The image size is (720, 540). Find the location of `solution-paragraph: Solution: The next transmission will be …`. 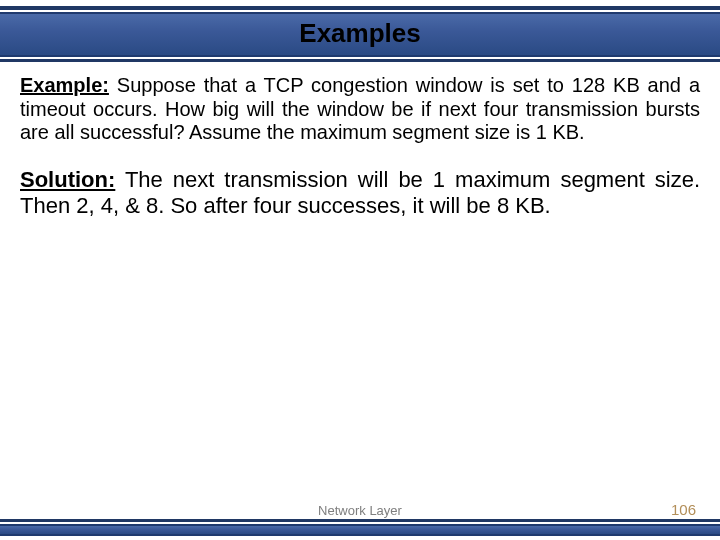

solution-paragraph: Solution: The next transmission will be … is located at coordinates (360, 193).